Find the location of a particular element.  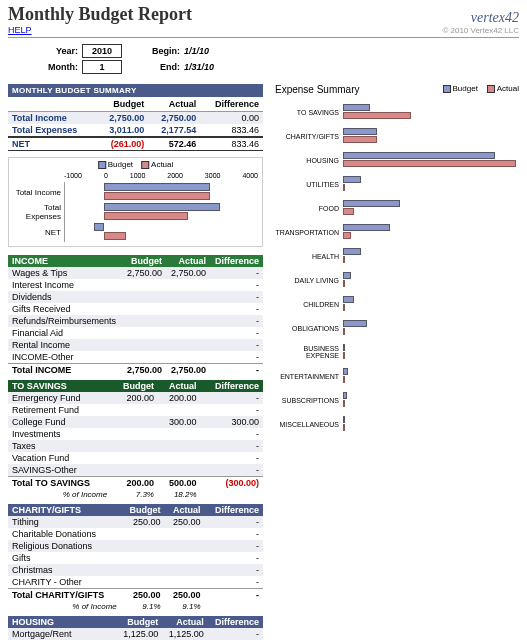

total-cell: (300.00) is located at coordinates (232, 484).